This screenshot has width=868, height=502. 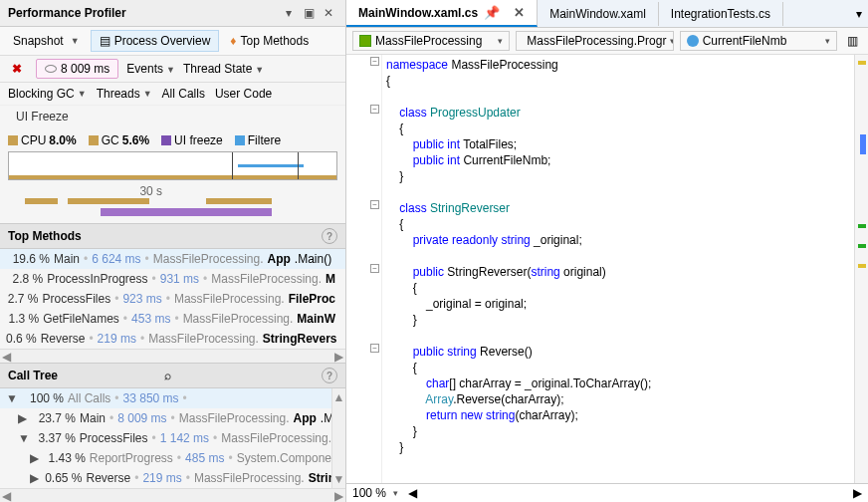 What do you see at coordinates (607, 14) in the screenshot?
I see `editor-tabs: MainWindow.xaml.cs 📌 ✕ MainWindow.xaml I…` at bounding box center [607, 14].